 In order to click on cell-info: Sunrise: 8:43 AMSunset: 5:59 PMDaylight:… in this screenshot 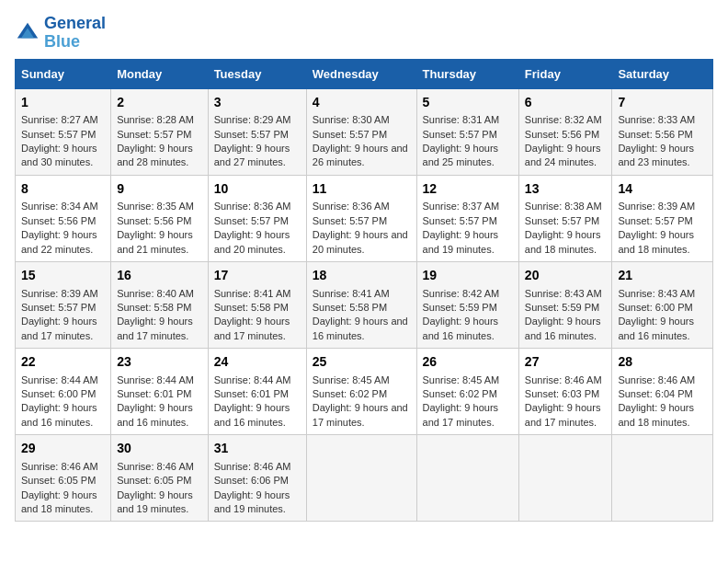, I will do `click(566, 316)`.